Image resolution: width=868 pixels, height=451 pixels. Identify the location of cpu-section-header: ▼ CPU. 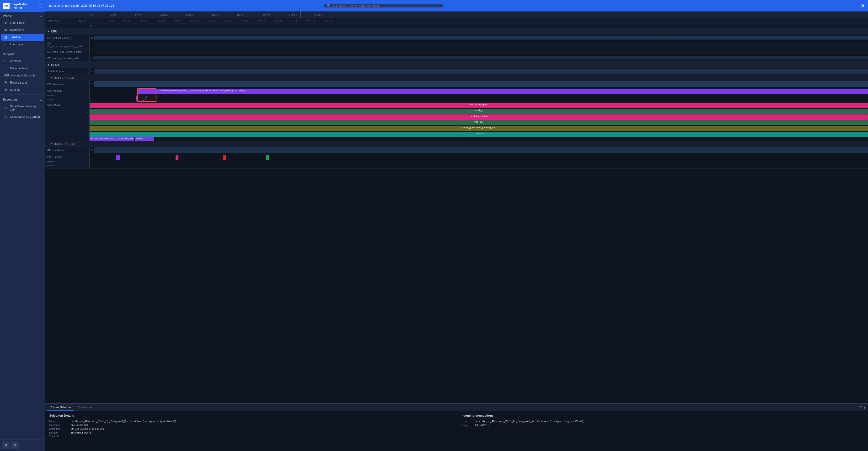
(457, 32).